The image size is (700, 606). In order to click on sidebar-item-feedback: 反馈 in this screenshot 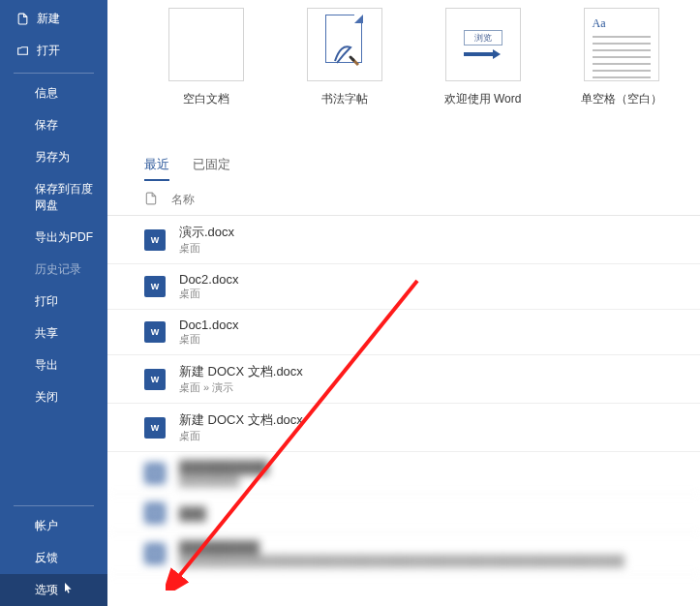, I will do `click(54, 558)`.